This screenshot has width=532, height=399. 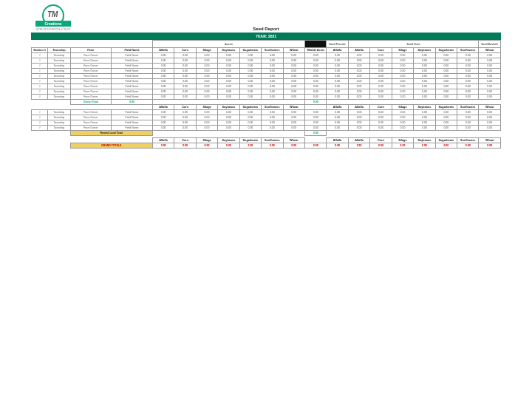 What do you see at coordinates (446, 108) in the screenshot?
I see `col-su-crop: Sugarbeets` at bounding box center [446, 108].